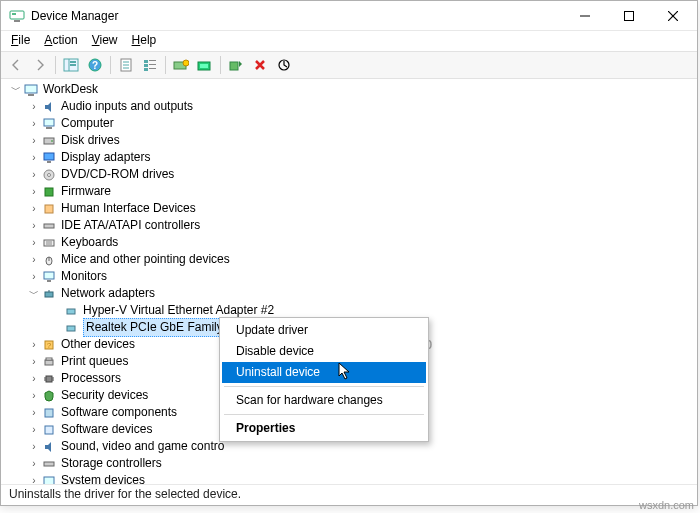  What do you see at coordinates (49, 175) in the screenshot?
I see `dvd-icon` at bounding box center [49, 175].